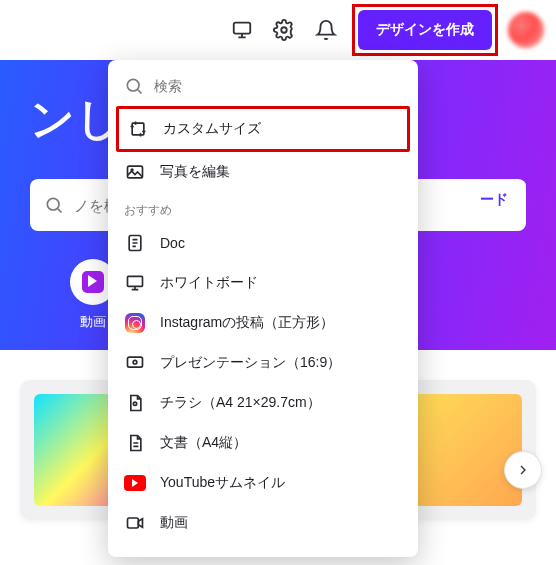 This screenshot has height=565, width=556. Describe the element at coordinates (263, 323) in the screenshot. I see `menu-item-instagram: Instagramの投稿（正方形）` at that location.